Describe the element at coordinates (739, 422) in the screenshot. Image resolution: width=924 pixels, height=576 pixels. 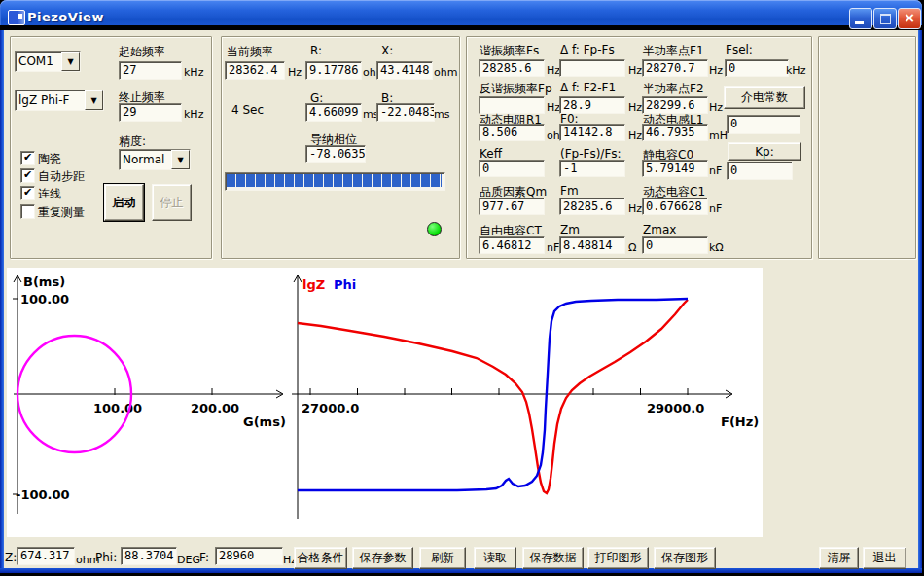
I see `zf-xlabel: F(Hz)` at that location.